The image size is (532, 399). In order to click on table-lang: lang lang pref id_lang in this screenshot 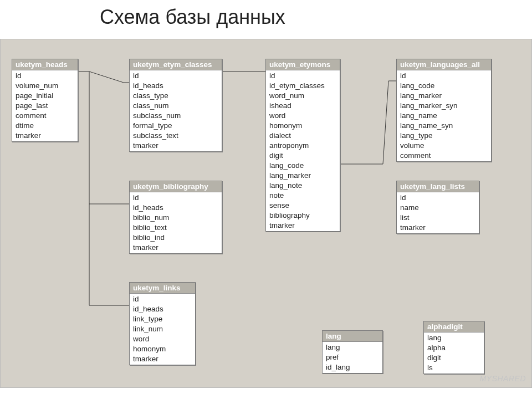, I will do `click(352, 352)`.